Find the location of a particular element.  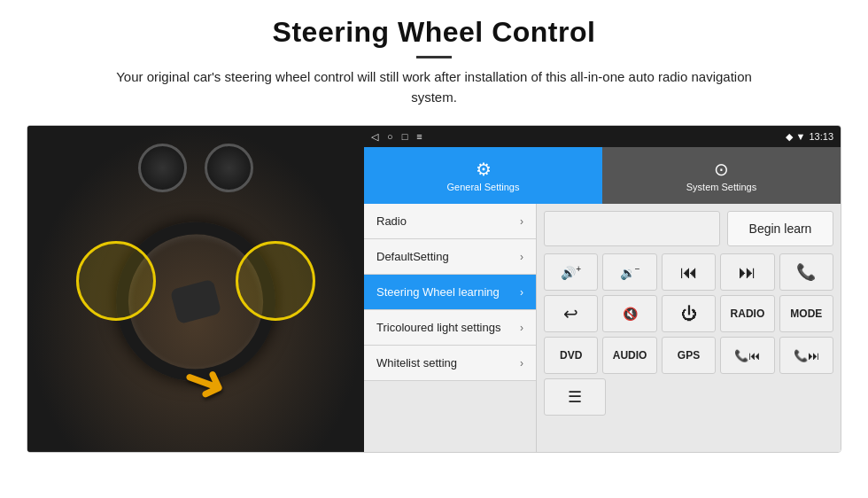

menu-item-steering-label: Steering Wheel learning is located at coordinates (448, 292).